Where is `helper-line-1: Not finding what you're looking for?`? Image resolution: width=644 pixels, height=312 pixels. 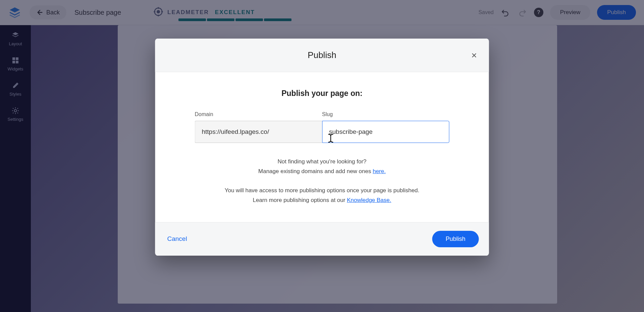 helper-line-1: Not finding what you're looking for? is located at coordinates (322, 162).